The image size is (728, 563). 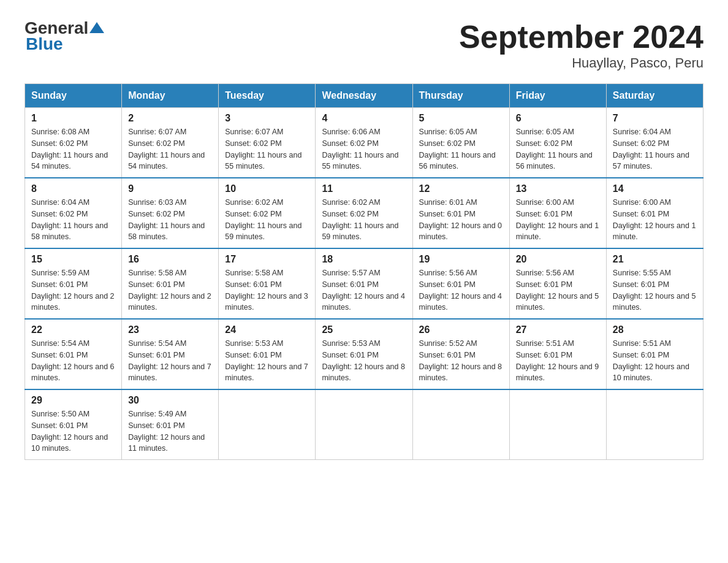 What do you see at coordinates (74, 354) in the screenshot?
I see `table-row: 22Sunrise: 5:54 AMSunset: 6:01 PMDayligh…` at bounding box center [74, 354].